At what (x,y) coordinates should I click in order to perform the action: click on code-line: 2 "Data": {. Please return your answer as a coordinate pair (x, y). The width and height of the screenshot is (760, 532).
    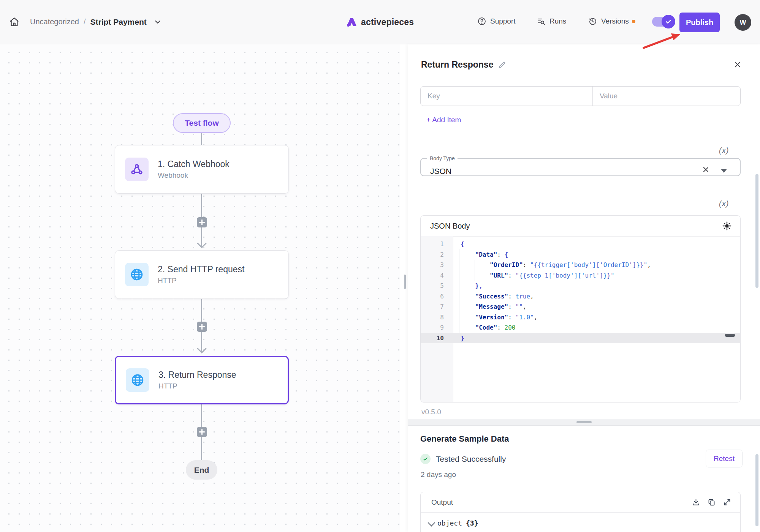
    Looking at the image, I should click on (581, 255).